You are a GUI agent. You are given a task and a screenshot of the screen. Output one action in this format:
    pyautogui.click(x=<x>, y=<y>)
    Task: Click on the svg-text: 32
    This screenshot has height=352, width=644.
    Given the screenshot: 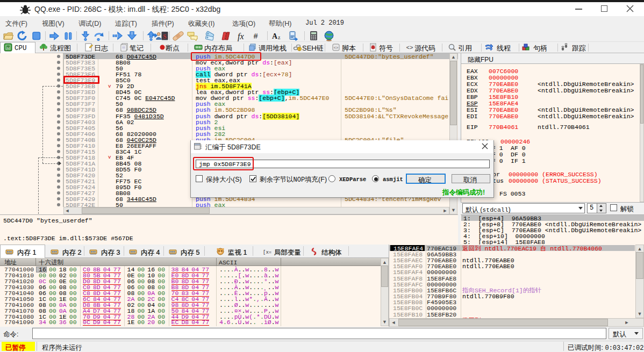 What is the action you would take?
    pyautogui.click(x=9, y=48)
    